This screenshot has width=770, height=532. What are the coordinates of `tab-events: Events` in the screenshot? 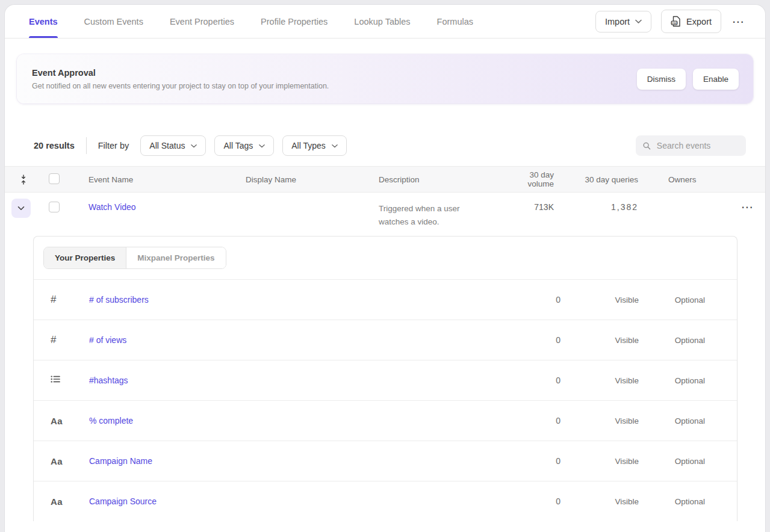 It's located at (43, 22).